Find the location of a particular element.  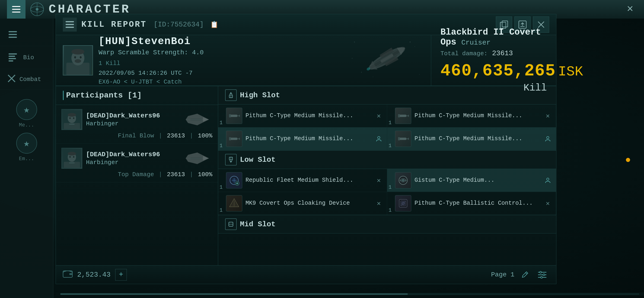

hamburger-icon is located at coordinates (16, 9).